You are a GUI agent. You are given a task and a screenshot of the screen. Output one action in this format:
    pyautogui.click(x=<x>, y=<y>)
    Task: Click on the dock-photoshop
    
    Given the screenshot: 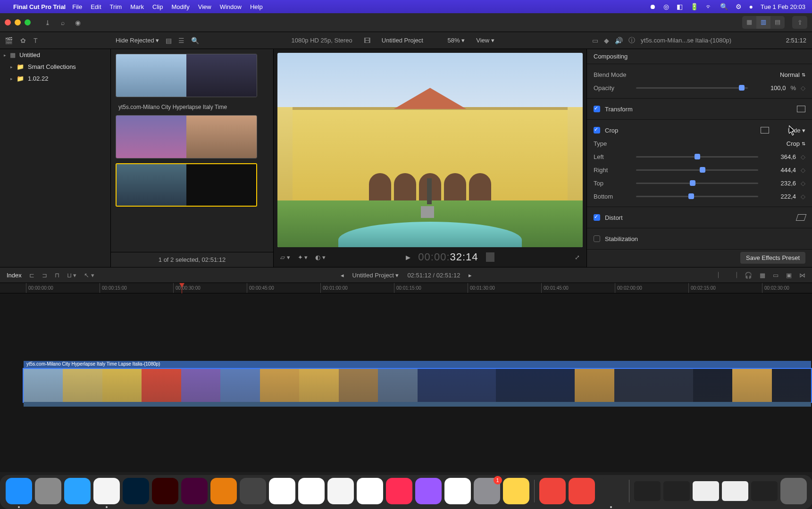 What is the action you would take?
    pyautogui.click(x=136, y=491)
    